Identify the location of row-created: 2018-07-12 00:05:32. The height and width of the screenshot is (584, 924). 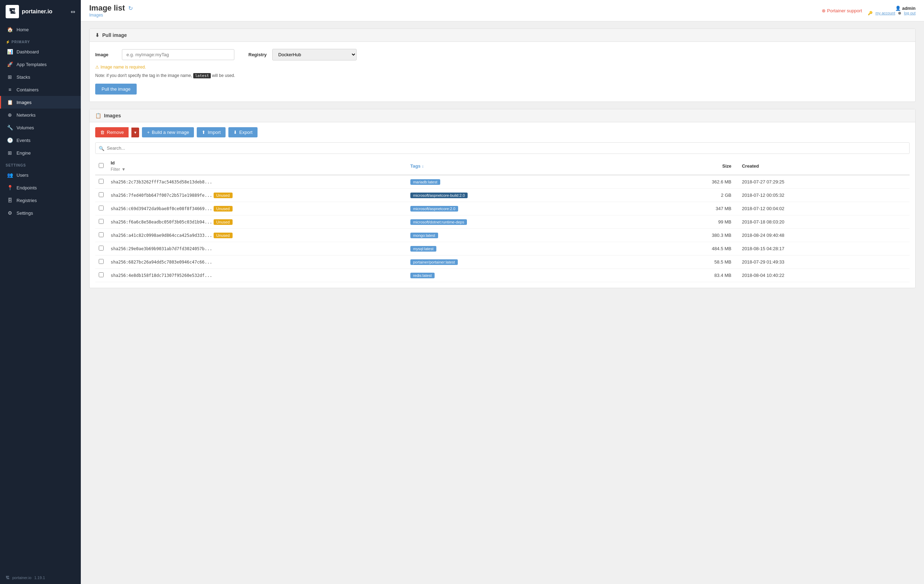
(764, 195).